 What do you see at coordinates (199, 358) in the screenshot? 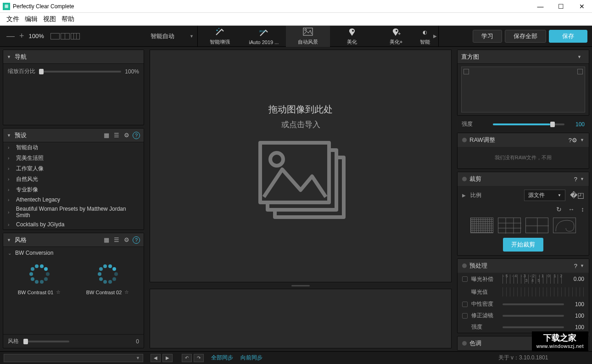
I see `redo-button: ↷` at bounding box center [199, 358].